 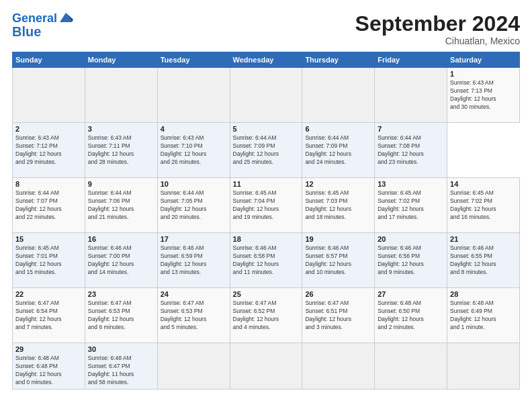 I want to click on month-title: September 2024, so click(x=438, y=24).